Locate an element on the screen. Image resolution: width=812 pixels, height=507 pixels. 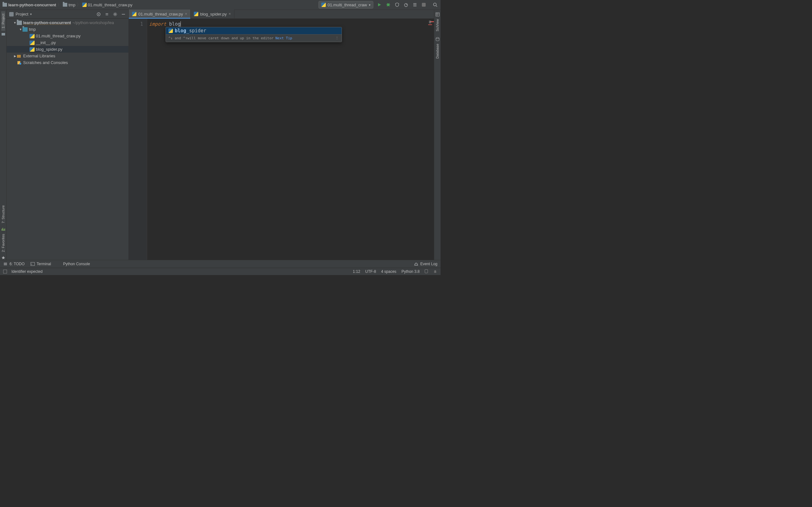
toolwindow-project-button: 1: Project is located at coordinates (3, 21).